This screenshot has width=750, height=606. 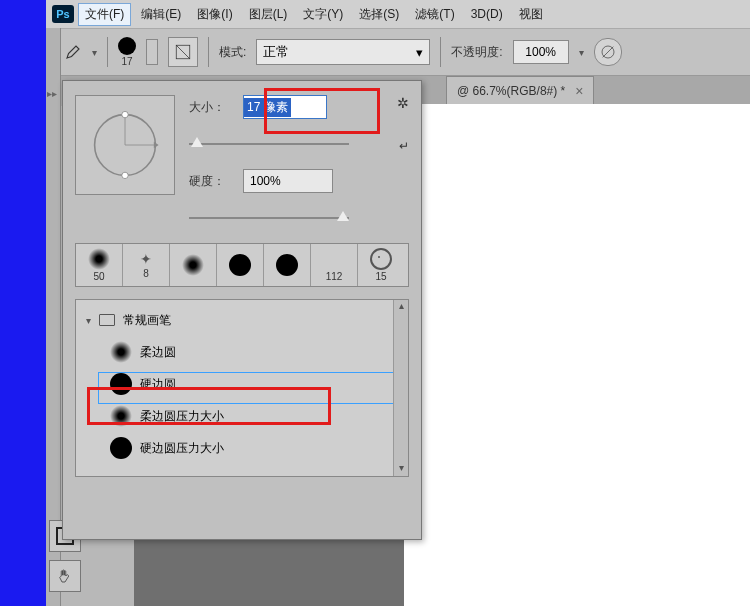 I want to click on menu-edit: 编辑(E), so click(x=161, y=14).